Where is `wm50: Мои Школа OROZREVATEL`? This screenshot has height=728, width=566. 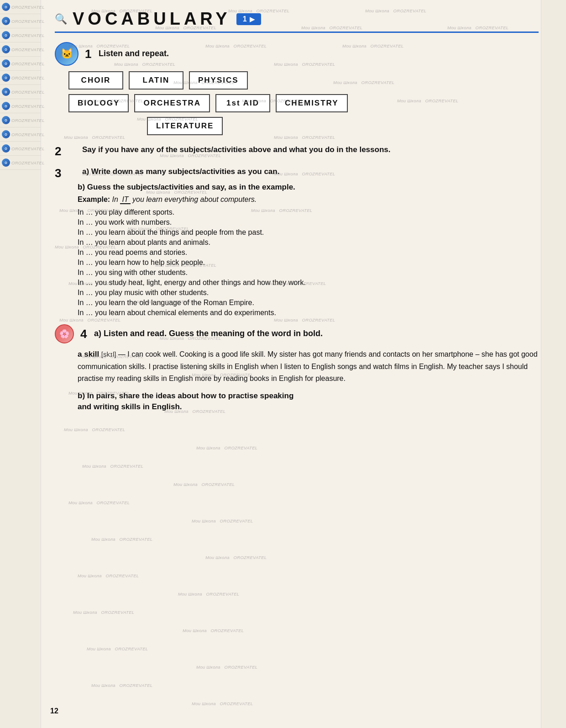
wm50: Мои Школа OROZREVATEL is located at coordinates (213, 630).